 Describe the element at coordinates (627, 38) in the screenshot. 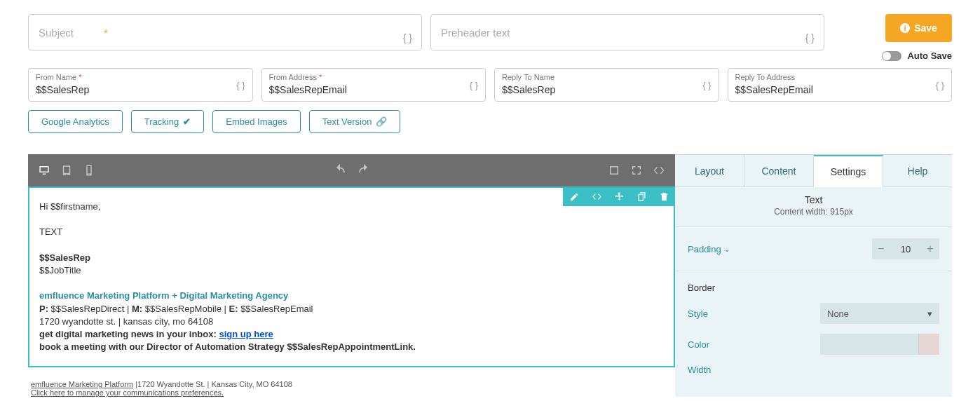

I see `preheader-field: { }` at that location.